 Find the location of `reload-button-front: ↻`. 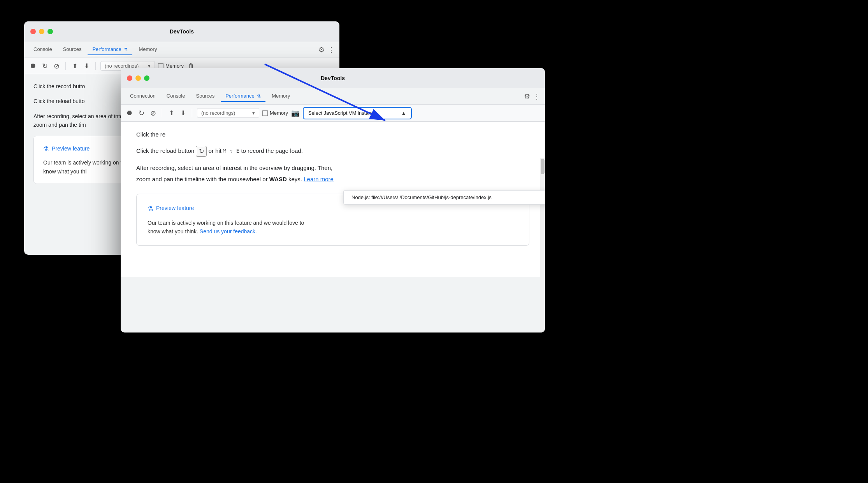

reload-button-front: ↻ is located at coordinates (141, 113).